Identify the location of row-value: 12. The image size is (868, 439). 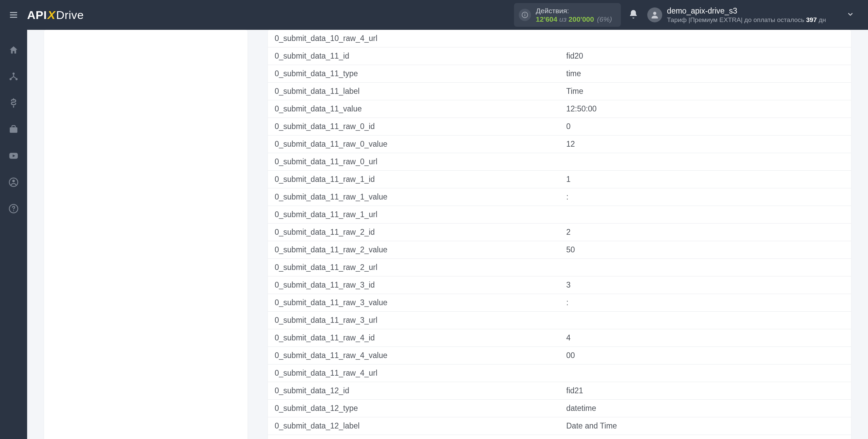
(705, 144).